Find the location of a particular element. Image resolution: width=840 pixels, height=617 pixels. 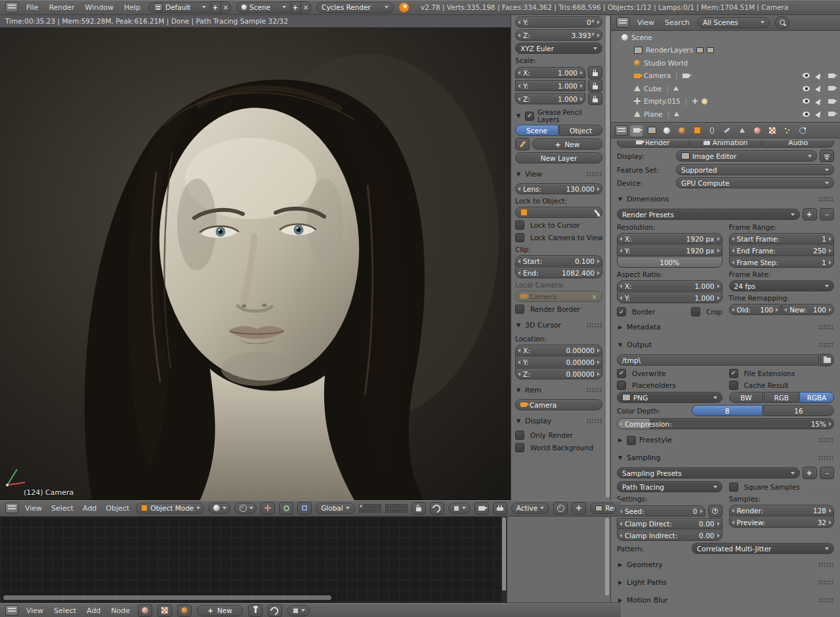

resolution-x-field: X:1920 px is located at coordinates (669, 239).